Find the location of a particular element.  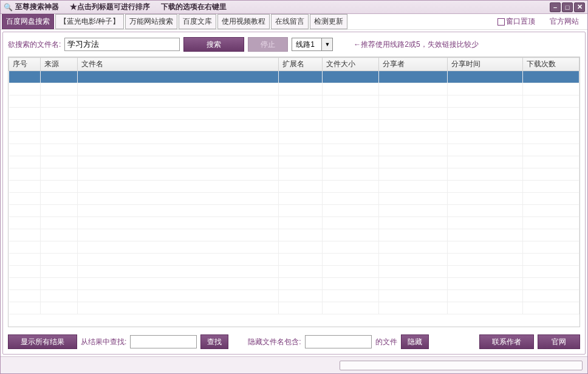

window-controls: – □ ✕ is located at coordinates (567, 7).